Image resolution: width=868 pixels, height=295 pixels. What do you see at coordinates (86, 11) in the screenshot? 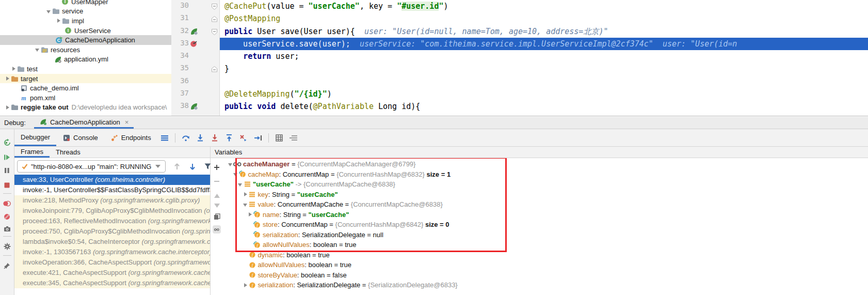
I see `tree-item-service: service` at bounding box center [86, 11].